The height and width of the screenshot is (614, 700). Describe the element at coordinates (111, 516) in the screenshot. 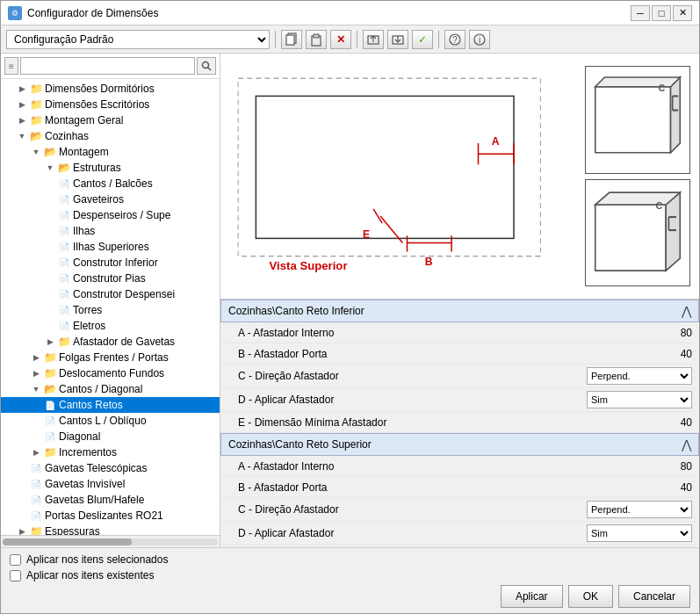

I see `tree-item-portas-desl: 📄 Portas Deslizantes RO21` at that location.